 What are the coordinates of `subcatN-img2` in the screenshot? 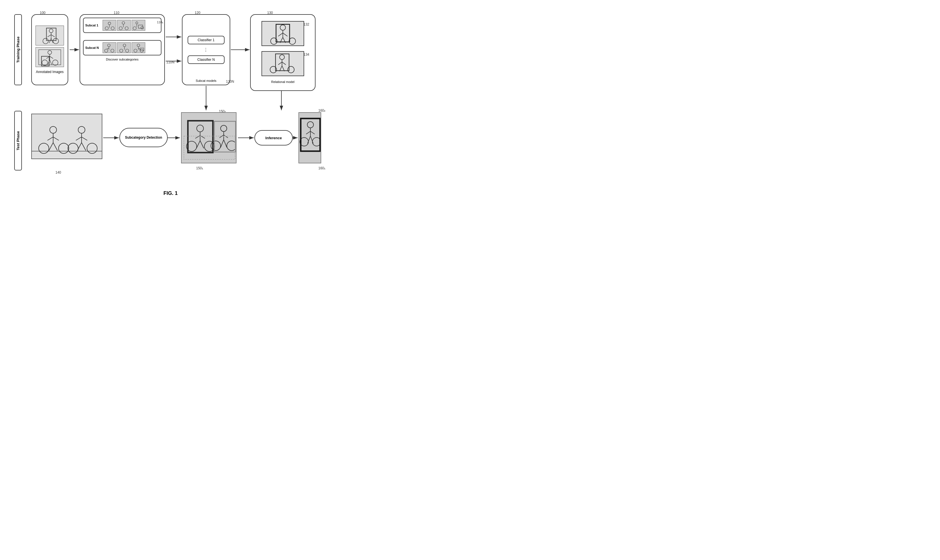 It's located at (124, 48).